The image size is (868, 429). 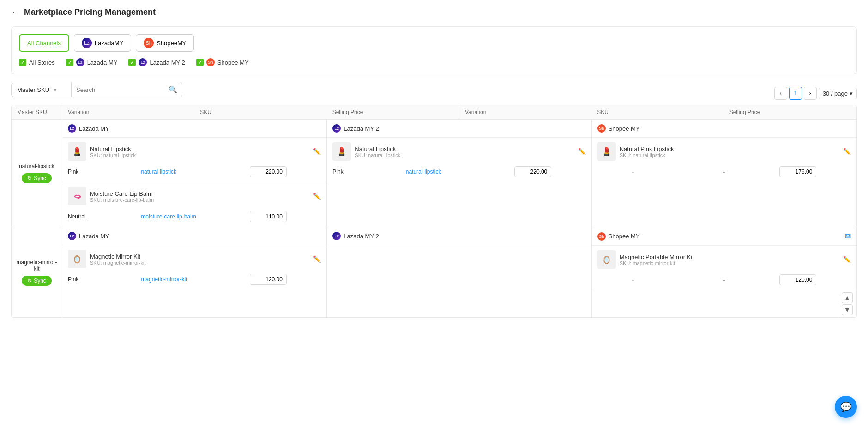 What do you see at coordinates (173, 90) in the screenshot?
I see `search-button: 🔍` at bounding box center [173, 90].